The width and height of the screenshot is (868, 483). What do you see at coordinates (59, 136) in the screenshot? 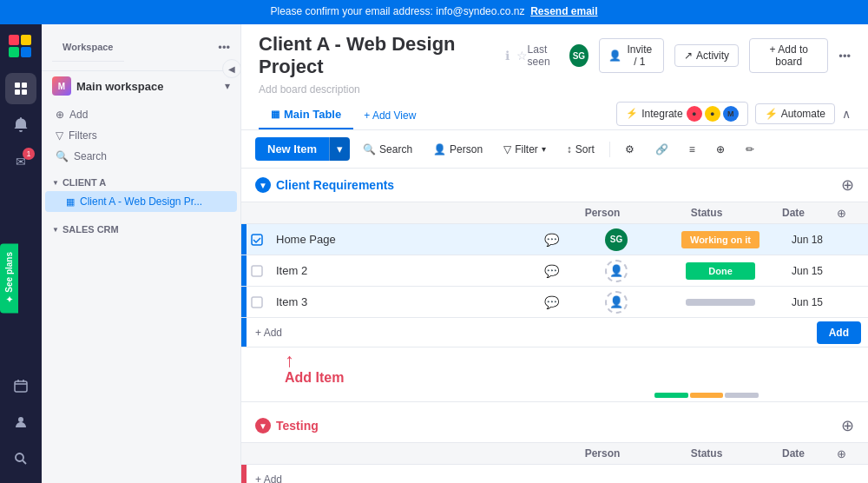
I see `filter-icon: ▽` at bounding box center [59, 136].